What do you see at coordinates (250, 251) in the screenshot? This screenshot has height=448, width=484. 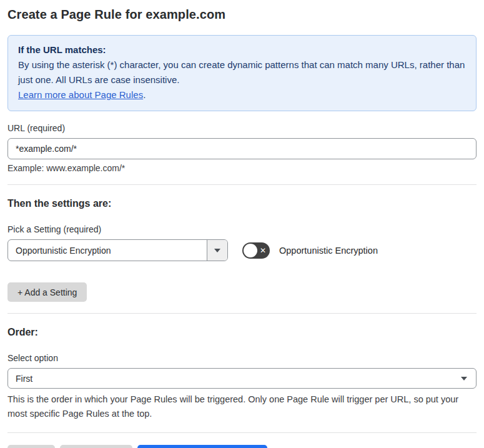 I see `toggle-knob` at bounding box center [250, 251].